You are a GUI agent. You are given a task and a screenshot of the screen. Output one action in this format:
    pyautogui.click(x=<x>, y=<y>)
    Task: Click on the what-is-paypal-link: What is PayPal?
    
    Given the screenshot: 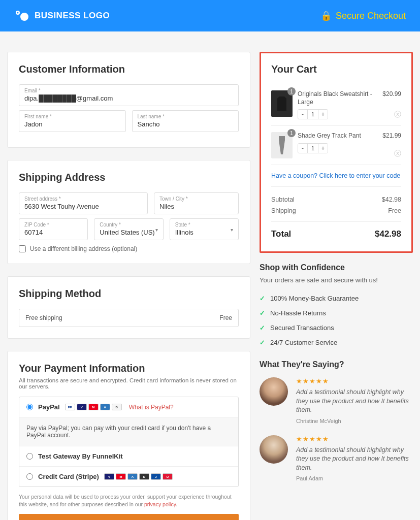 What is the action you would take?
    pyautogui.click(x=151, y=407)
    